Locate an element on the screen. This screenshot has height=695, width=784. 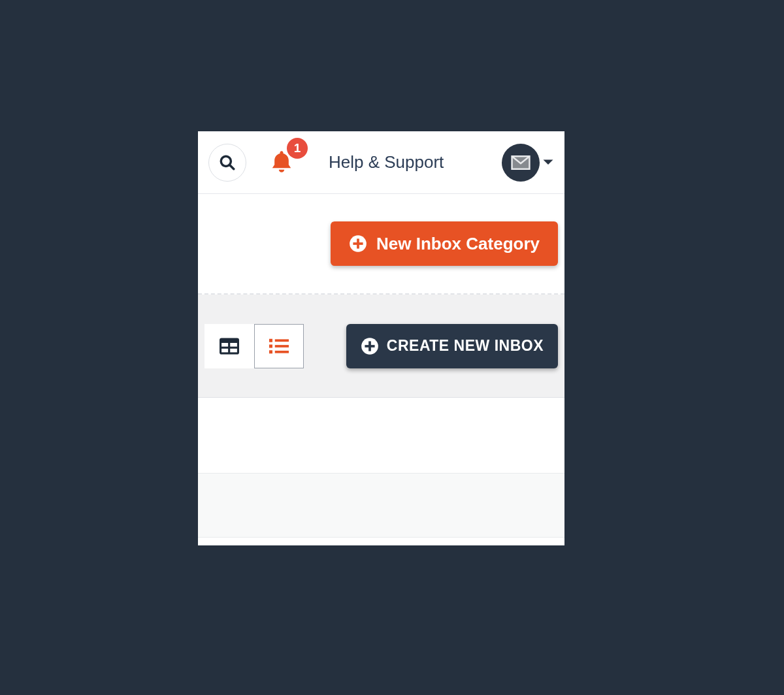
list-icon is located at coordinates (279, 346).